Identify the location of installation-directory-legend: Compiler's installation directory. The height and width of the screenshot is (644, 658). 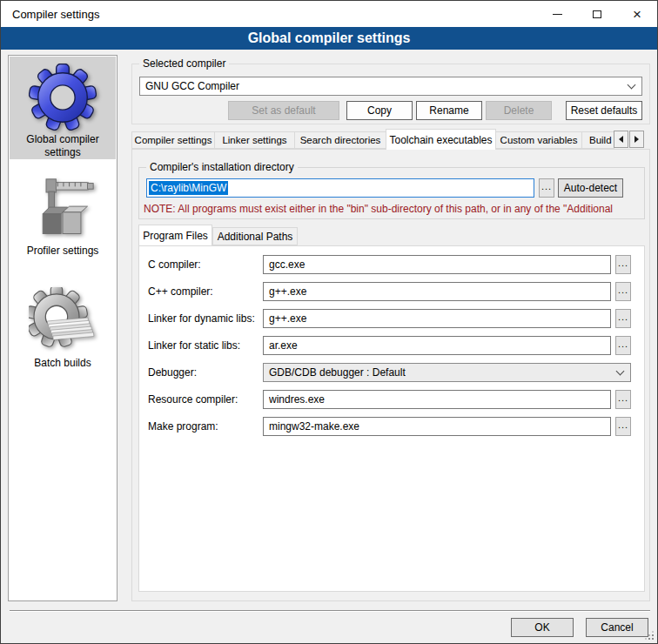
(222, 167).